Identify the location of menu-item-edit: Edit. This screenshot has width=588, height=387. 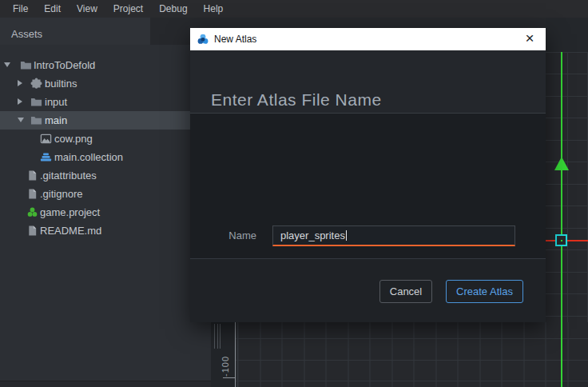
(53, 9).